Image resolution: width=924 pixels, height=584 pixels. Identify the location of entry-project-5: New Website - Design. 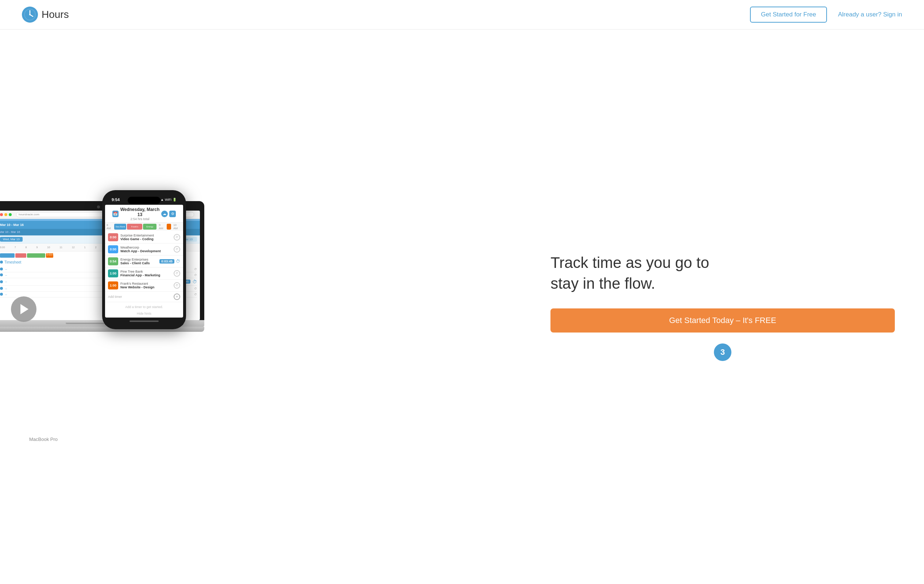
(146, 287).